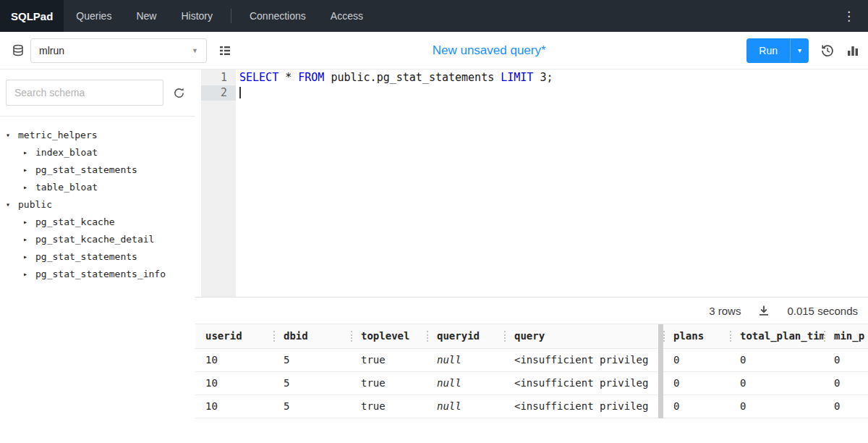 This screenshot has height=443, width=868. Describe the element at coordinates (32, 16) in the screenshot. I see `brand-logo: SQLPad` at that location.